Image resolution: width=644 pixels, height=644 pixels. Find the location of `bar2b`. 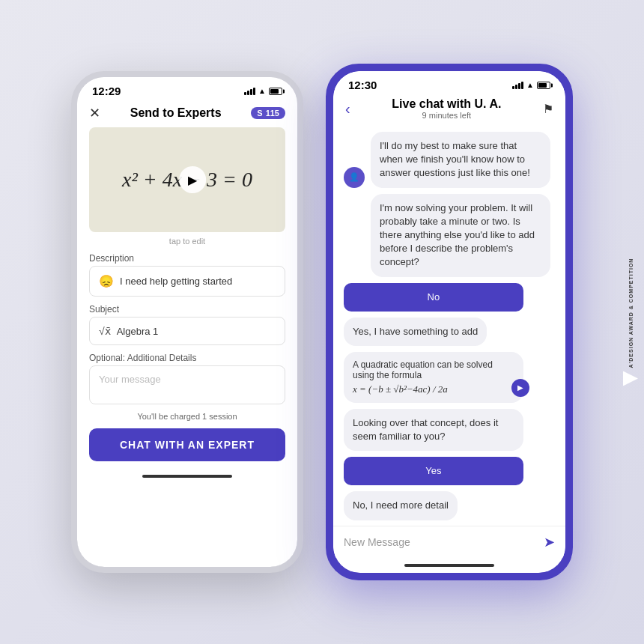

bar2b is located at coordinates (517, 87).